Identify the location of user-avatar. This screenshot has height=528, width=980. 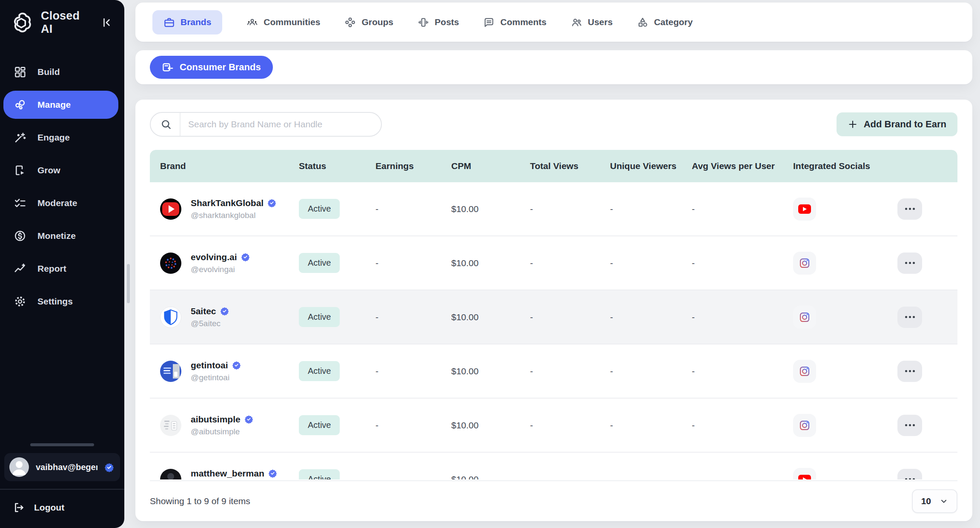
(19, 467).